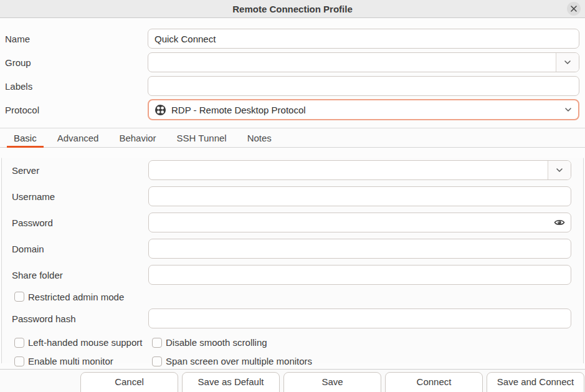 The image size is (585, 392). I want to click on options-checkbox-grid: Left-handed mouse support Disable smooth…, so click(292, 351).